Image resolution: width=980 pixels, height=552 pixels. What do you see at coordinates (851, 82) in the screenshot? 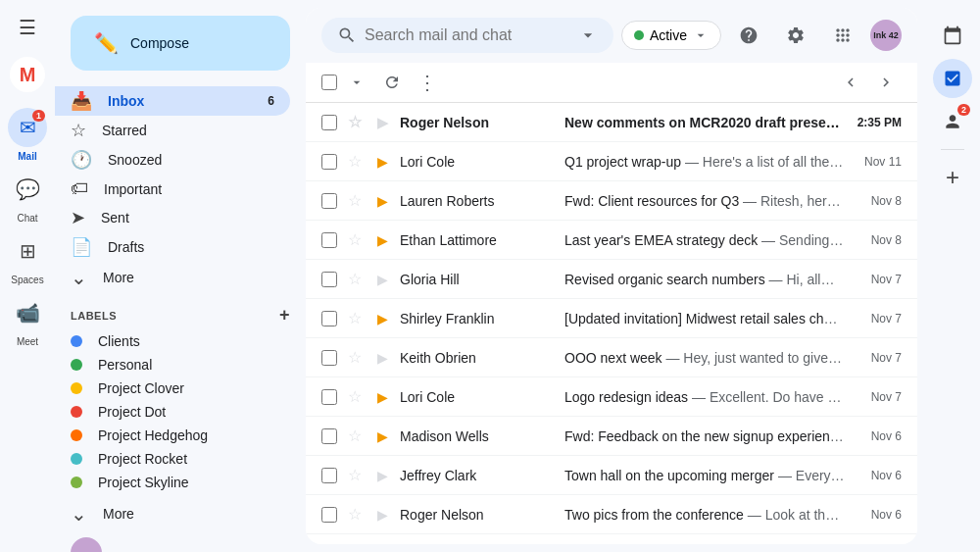
I see `prev-page-button` at bounding box center [851, 82].